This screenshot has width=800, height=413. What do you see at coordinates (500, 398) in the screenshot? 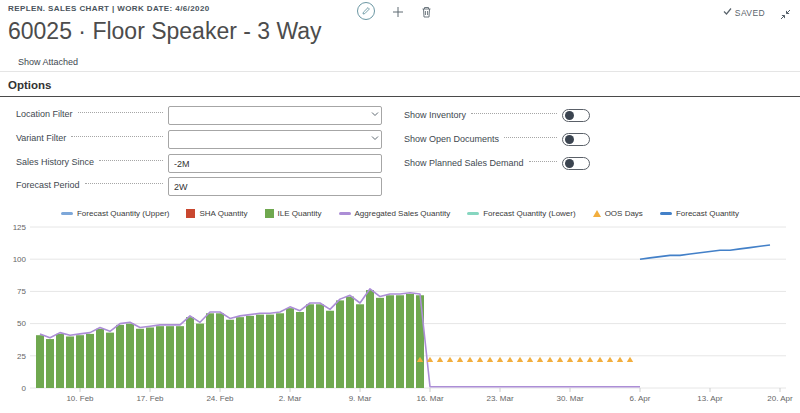
I see `svg-text: 23. Mar` at bounding box center [500, 398].